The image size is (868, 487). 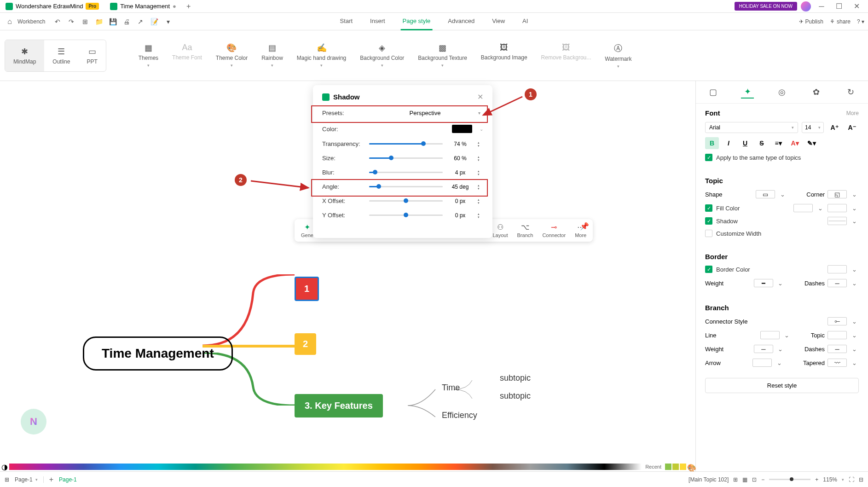 I want to click on home-icon, so click(x=10, y=22).